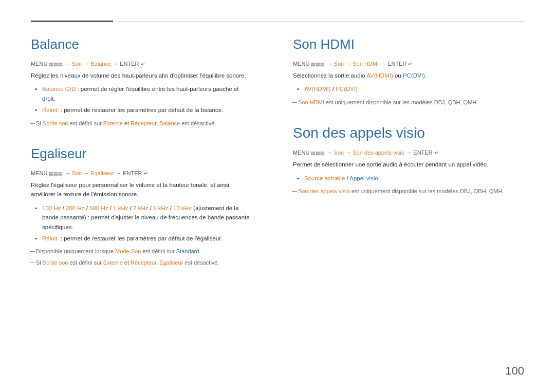  I want to click on balance-note: Si Sortie son est défini sur Externe et …, so click(141, 123).